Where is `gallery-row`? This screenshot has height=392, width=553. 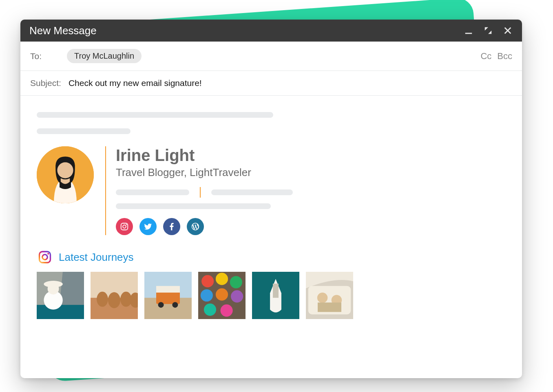
gallery-row is located at coordinates (271, 295).